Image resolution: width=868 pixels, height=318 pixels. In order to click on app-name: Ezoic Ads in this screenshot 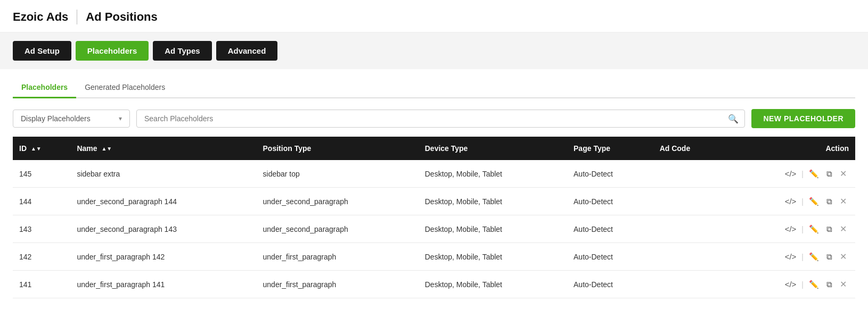, I will do `click(40, 17)`.